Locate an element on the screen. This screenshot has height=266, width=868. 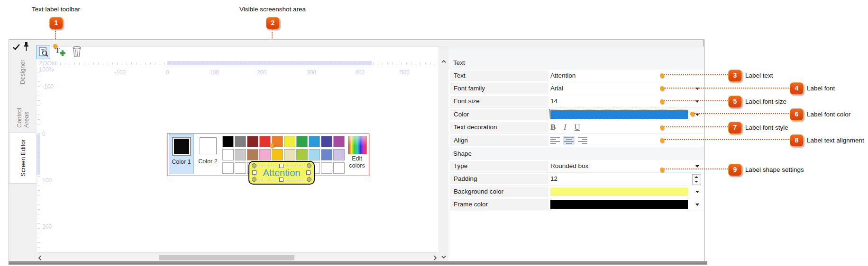
font-color-swatch-bar is located at coordinates (619, 115).